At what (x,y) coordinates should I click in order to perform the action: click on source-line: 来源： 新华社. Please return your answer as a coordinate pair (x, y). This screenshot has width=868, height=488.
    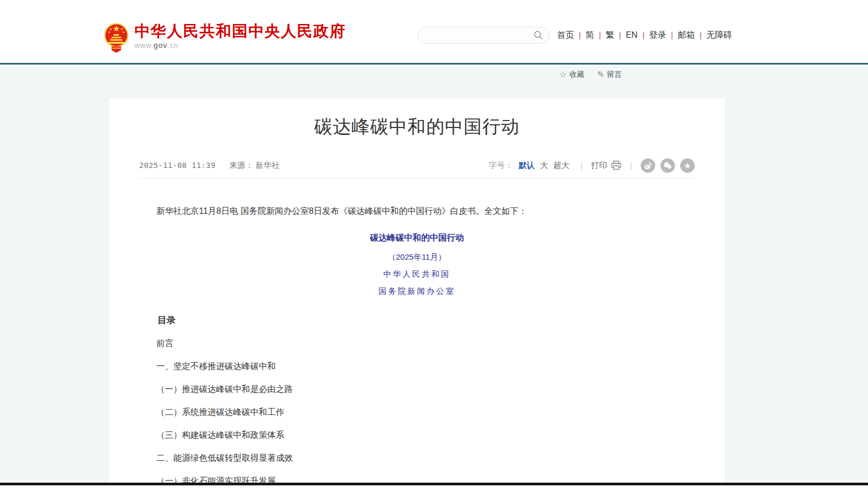
    Looking at the image, I should click on (254, 165).